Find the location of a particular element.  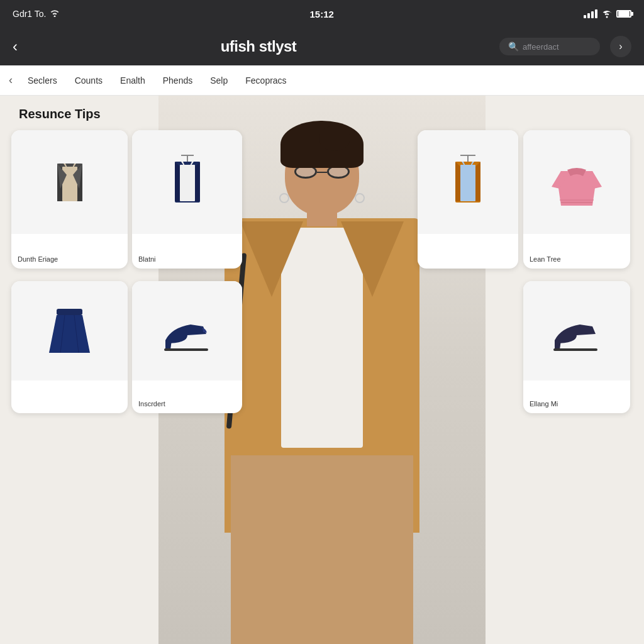

product-card-inscrdert: Ellang Mi is located at coordinates (577, 347).